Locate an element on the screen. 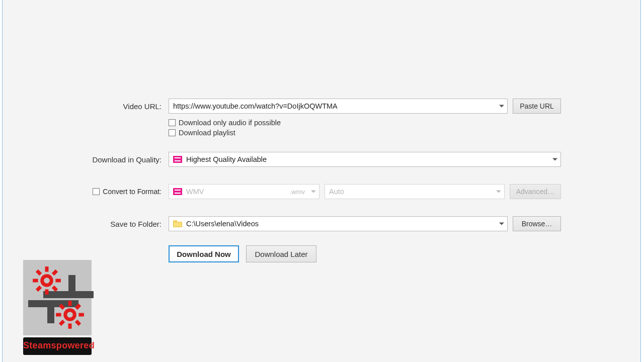 This screenshot has width=644, height=362. save-folder-combobox: C:\Users\elena\Videos is located at coordinates (338, 224).